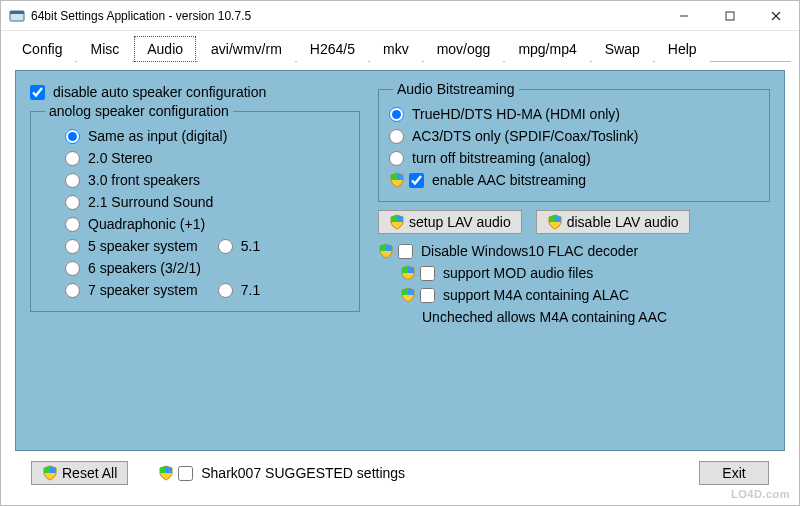 Image resolution: width=800 pixels, height=506 pixels. I want to click on speaker-same-as-input-radio, so click(72, 136).